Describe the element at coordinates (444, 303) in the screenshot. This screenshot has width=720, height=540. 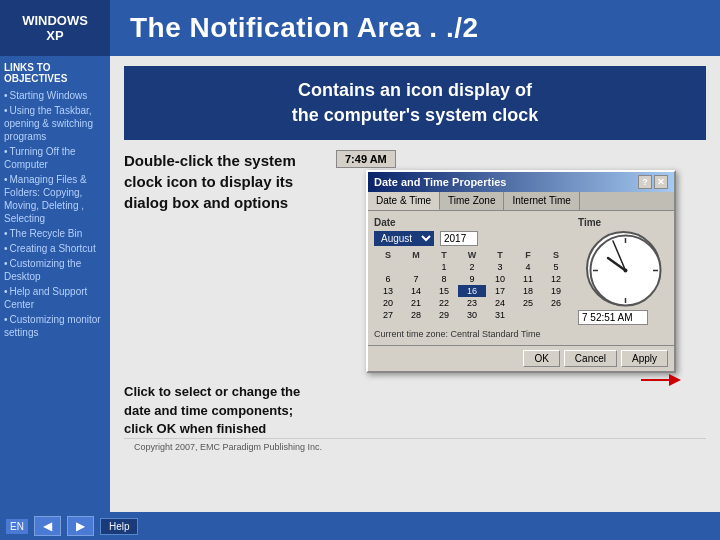
I see `cal-day: 22` at that location.